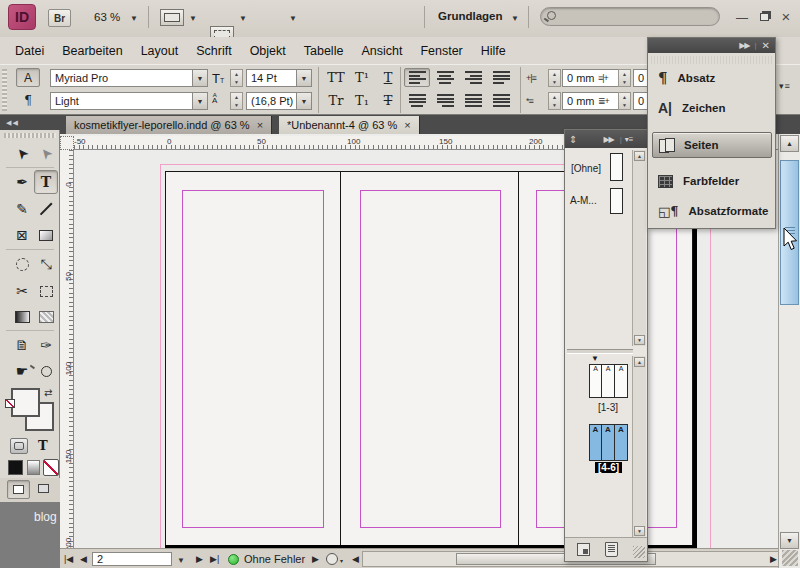 The width and height of the screenshot is (800, 568). Describe the element at coordinates (293, 18) in the screenshot. I see `arrange-documents-dropdown-icon: ▼` at that location.